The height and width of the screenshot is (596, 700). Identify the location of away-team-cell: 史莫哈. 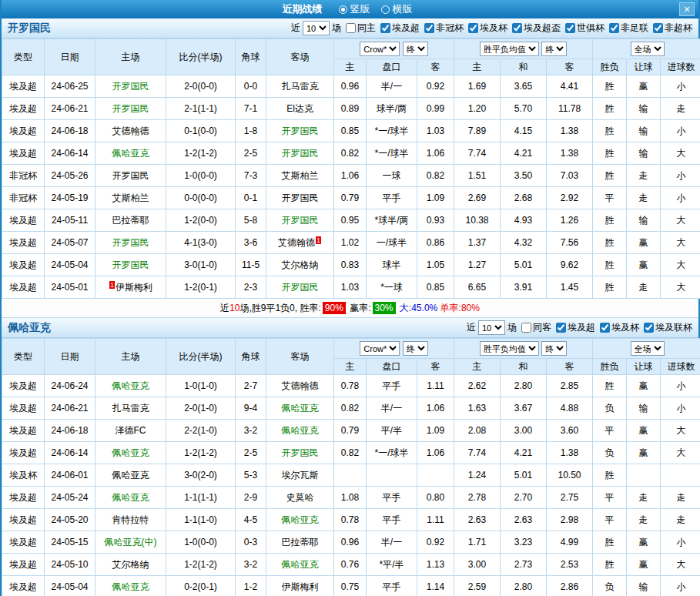
(300, 497).